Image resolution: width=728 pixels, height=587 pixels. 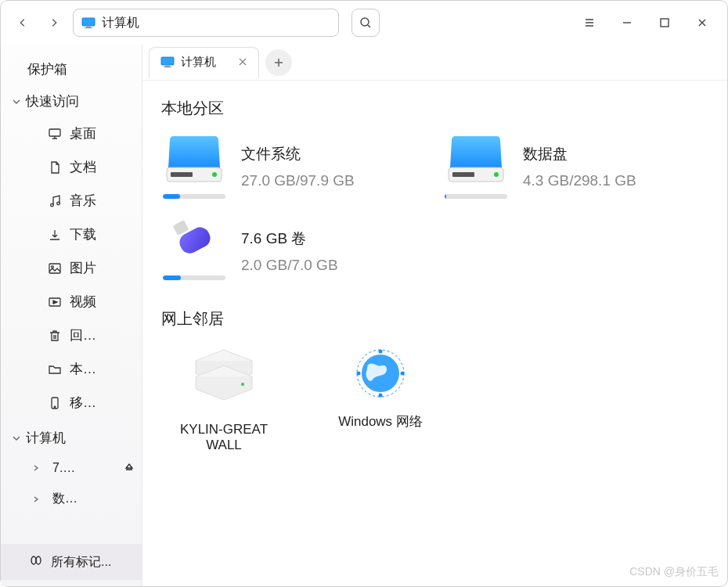 I want to click on music-icon, so click(x=55, y=201).